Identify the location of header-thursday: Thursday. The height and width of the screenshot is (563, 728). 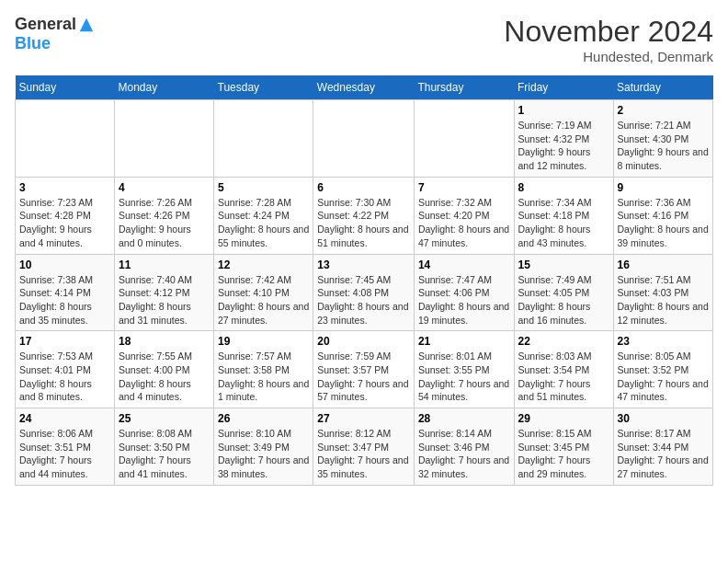
(463, 88).